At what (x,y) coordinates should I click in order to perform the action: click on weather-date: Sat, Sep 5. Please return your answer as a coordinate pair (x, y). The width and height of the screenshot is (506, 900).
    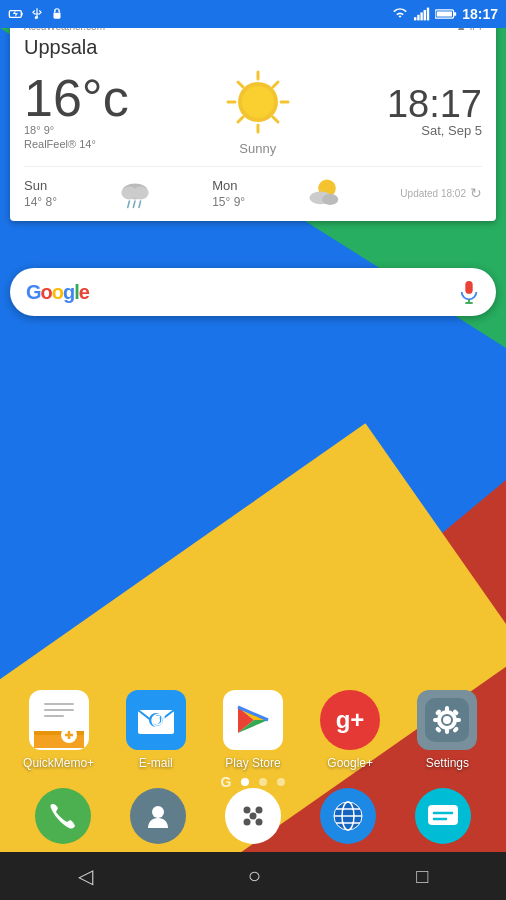
    Looking at the image, I should click on (434, 130).